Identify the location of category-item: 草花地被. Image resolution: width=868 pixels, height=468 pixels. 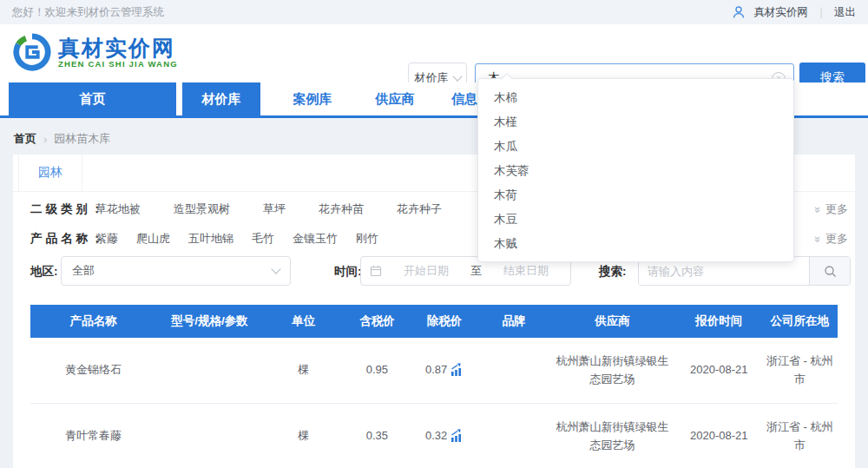
(118, 209).